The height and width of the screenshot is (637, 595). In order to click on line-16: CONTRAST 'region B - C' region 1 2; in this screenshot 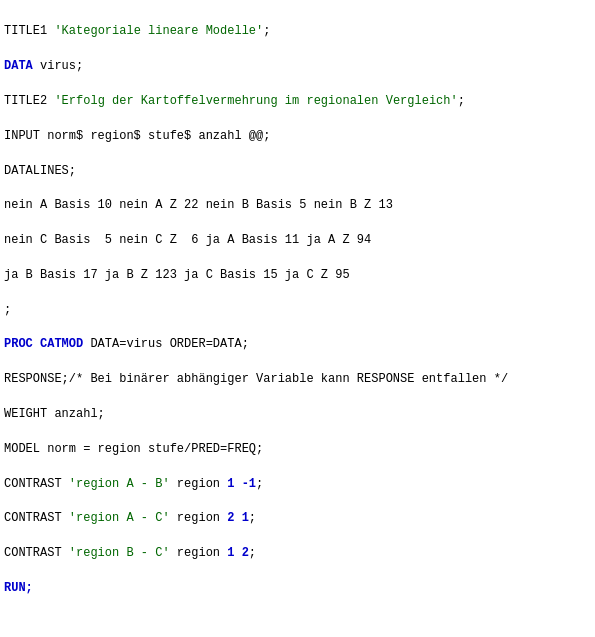, I will do `click(298, 554)`.